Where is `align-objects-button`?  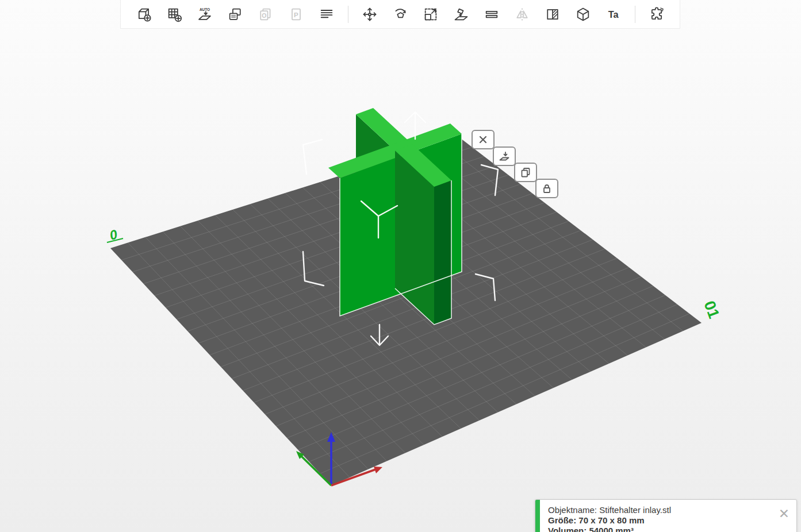 align-objects-button is located at coordinates (327, 14).